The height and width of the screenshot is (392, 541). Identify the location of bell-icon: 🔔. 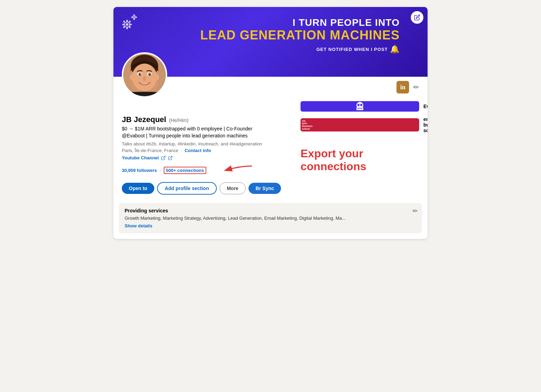
(395, 49).